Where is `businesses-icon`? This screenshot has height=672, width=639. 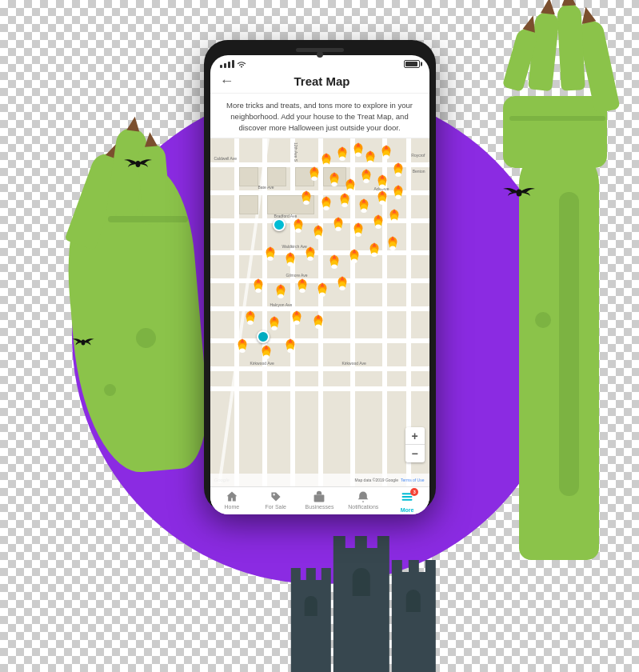
businesses-icon is located at coordinates (319, 497).